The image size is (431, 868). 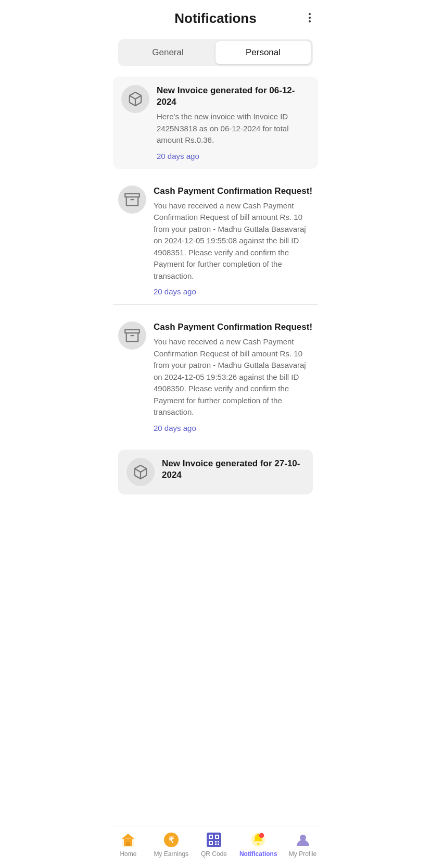 What do you see at coordinates (233, 96) in the screenshot?
I see `notification-title: New Invoice generated for 06-12-2024` at bounding box center [233, 96].